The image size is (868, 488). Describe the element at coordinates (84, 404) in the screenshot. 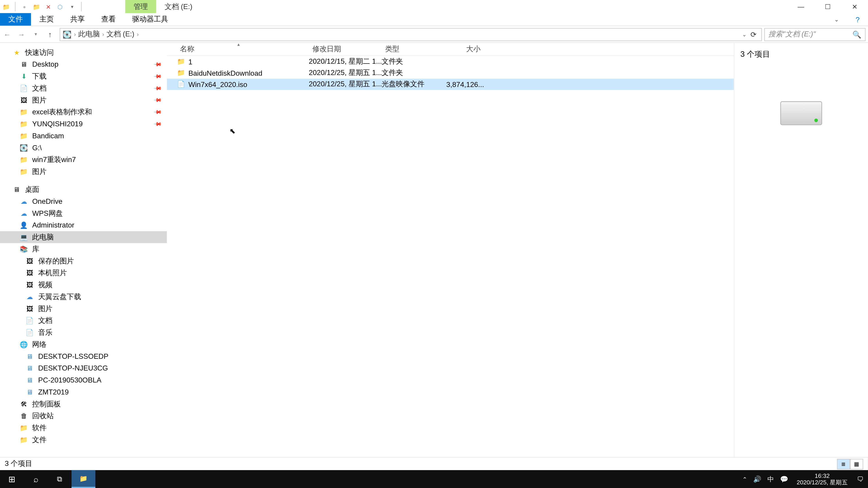

I see `nav-control-panel: 控制面板` at that location.